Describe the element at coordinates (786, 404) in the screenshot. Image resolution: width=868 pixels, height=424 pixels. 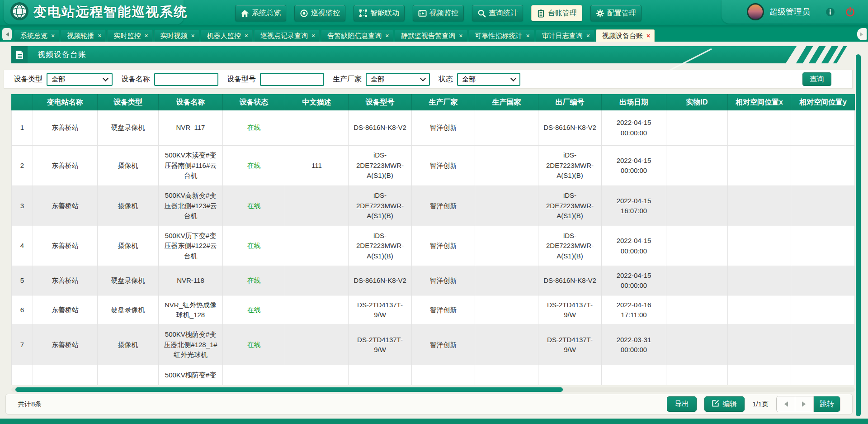
I see `prev-page-button` at that location.